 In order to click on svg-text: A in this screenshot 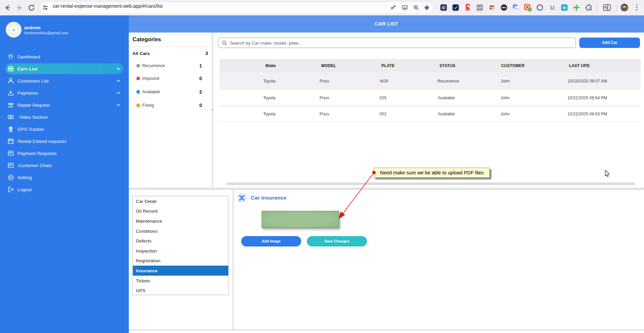, I will do `click(517, 9)`.